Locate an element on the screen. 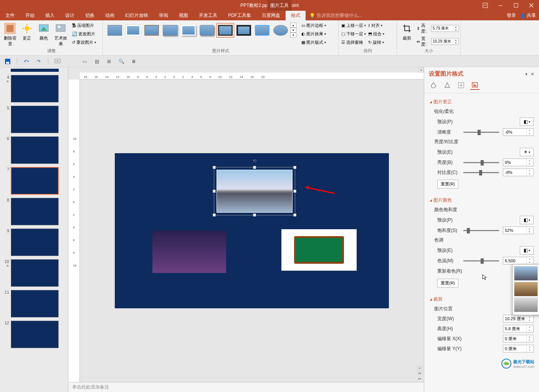  saturation-input is located at coordinates (515, 230).